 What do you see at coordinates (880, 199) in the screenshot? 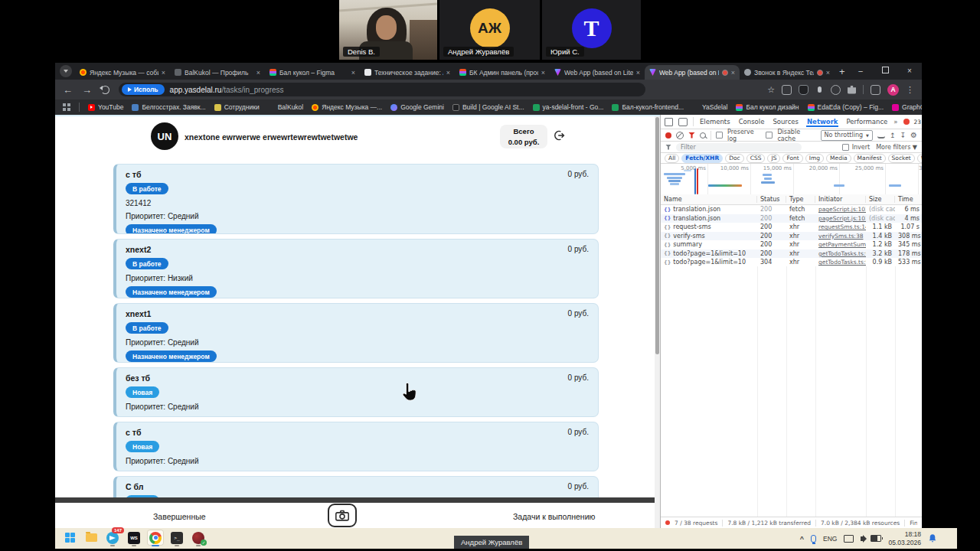
I see `column-header: Size` at bounding box center [880, 199].